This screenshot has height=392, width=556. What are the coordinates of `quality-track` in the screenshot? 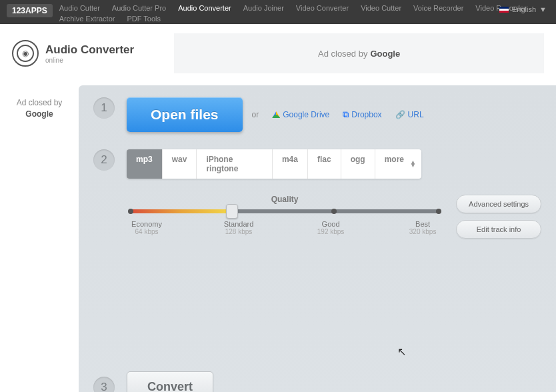 It's located at (285, 211).